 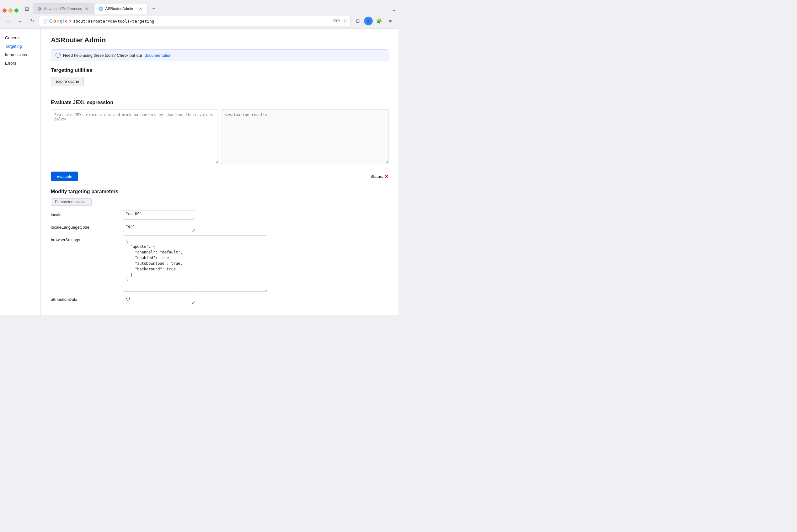 What do you see at coordinates (199, 21) in the screenshot?
I see `nav-bar: ← → ↻ 📄 Google ▾ about:asrouter#devtools…` at bounding box center [199, 21].